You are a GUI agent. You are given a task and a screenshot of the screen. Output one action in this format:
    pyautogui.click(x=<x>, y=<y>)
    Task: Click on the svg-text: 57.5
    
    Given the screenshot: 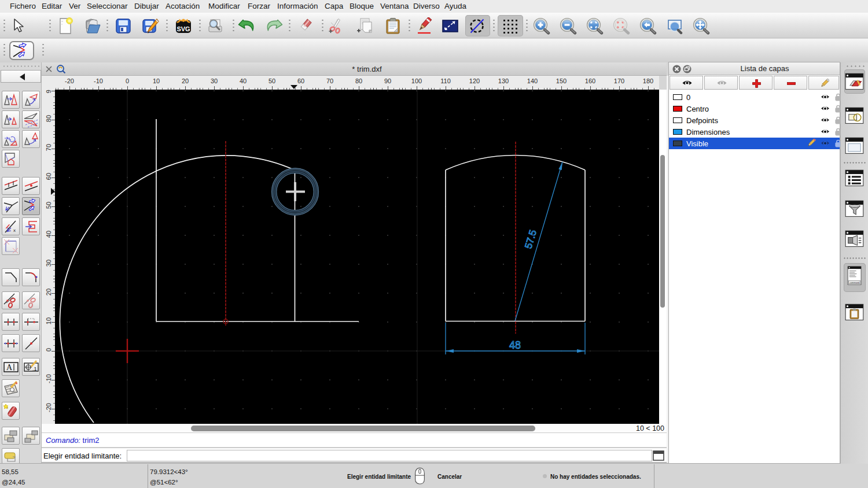 What is the action you would take?
    pyautogui.click(x=531, y=239)
    